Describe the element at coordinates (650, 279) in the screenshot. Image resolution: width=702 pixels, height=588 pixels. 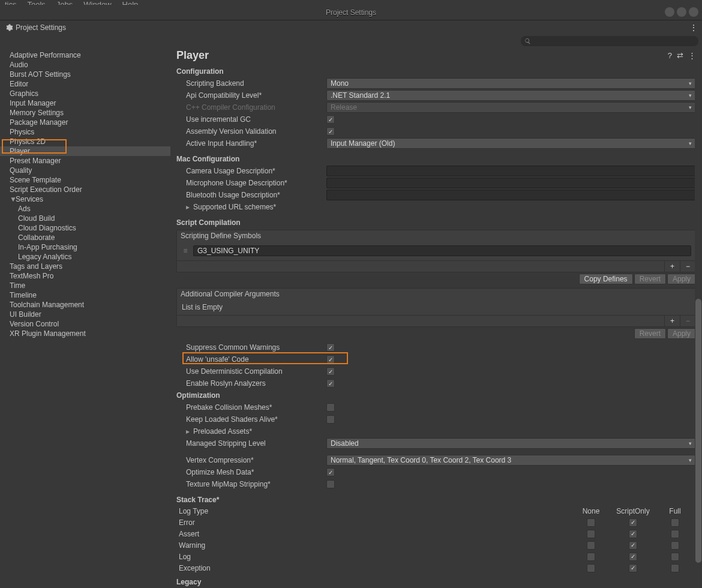
I see `revert-defines-button: Revert` at that location.